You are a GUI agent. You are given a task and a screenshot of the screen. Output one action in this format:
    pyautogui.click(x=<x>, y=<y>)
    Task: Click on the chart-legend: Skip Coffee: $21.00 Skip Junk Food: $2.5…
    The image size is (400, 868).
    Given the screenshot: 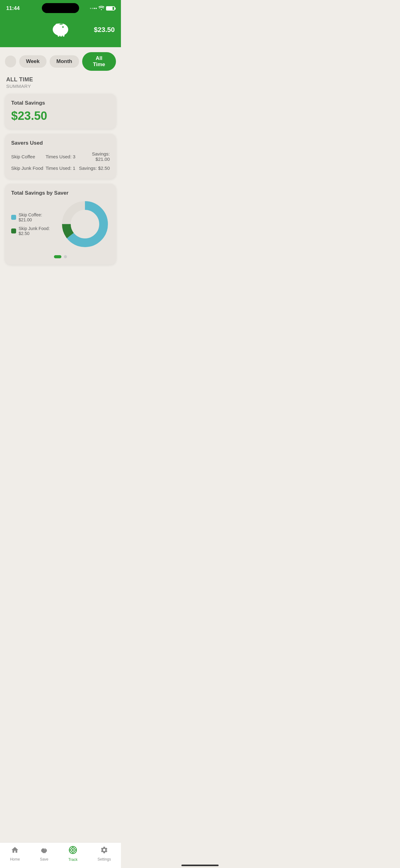 What is the action you would take?
    pyautogui.click(x=32, y=224)
    